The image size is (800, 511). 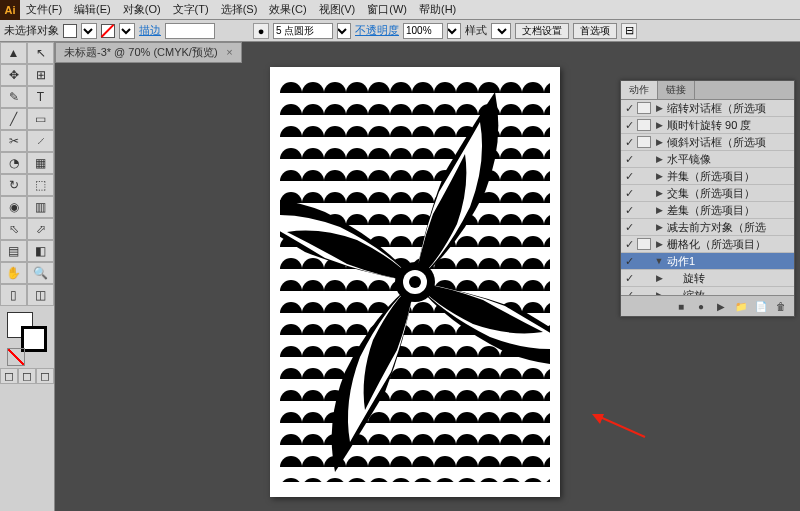 I want to click on stroke-swatch-icon, so click(x=108, y=31).